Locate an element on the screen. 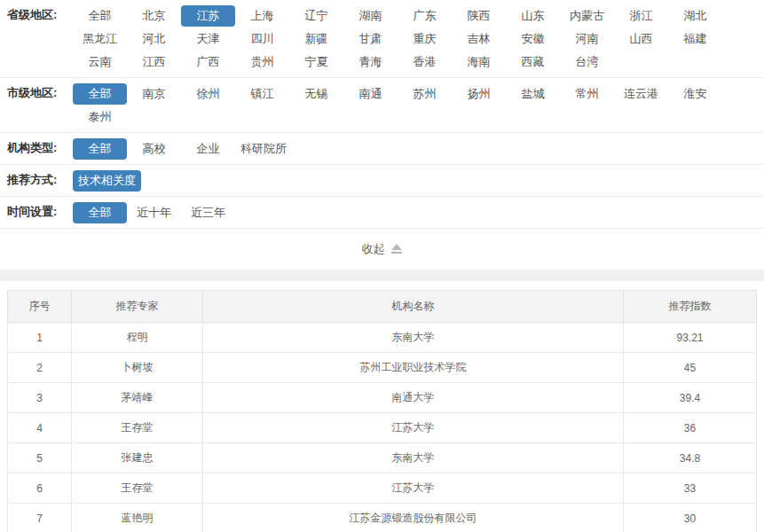  table-row: 5张建忠东南大学34.8 is located at coordinates (382, 458).